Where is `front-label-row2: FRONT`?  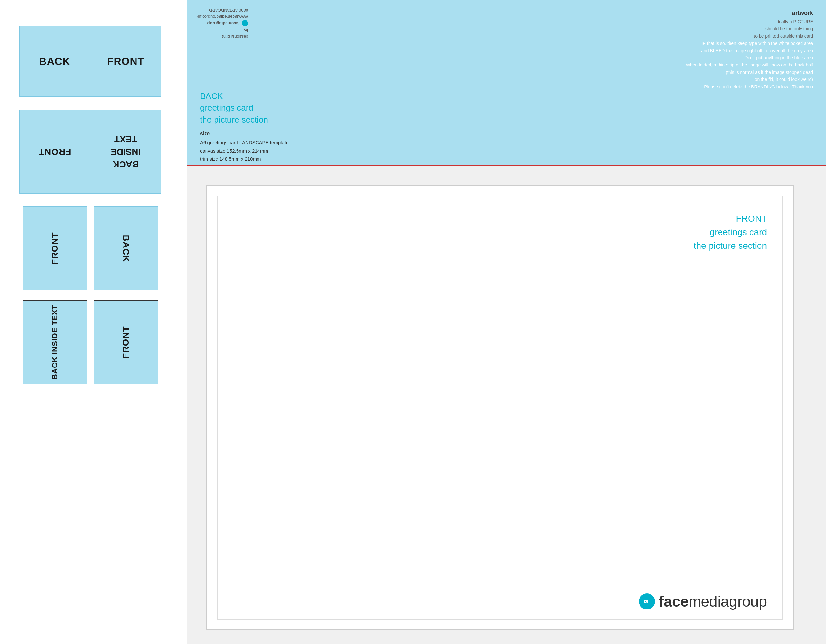
front-label-row2: FRONT is located at coordinates (55, 152).